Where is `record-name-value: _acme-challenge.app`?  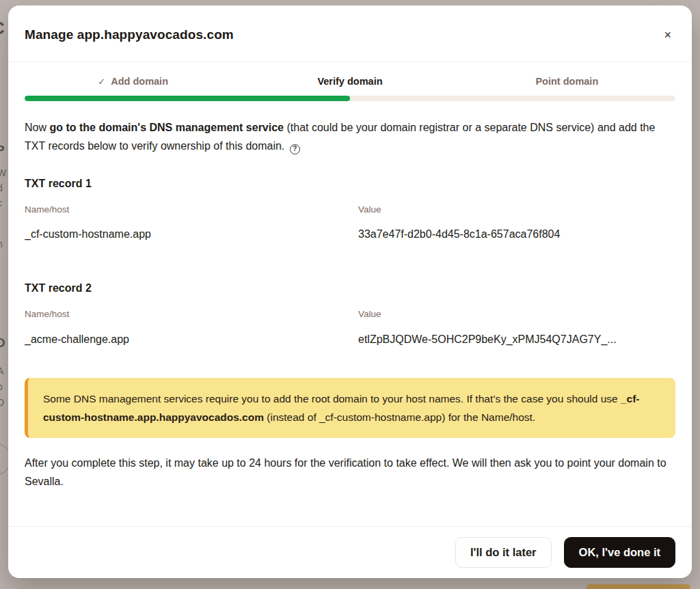 record-name-value: _acme-challenge.app is located at coordinates (191, 340).